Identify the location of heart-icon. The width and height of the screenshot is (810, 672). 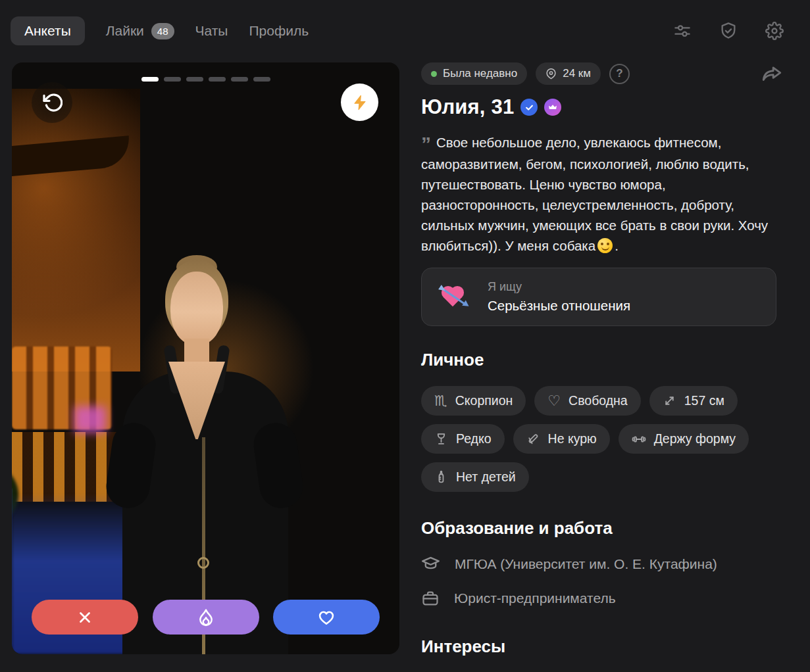
(326, 617).